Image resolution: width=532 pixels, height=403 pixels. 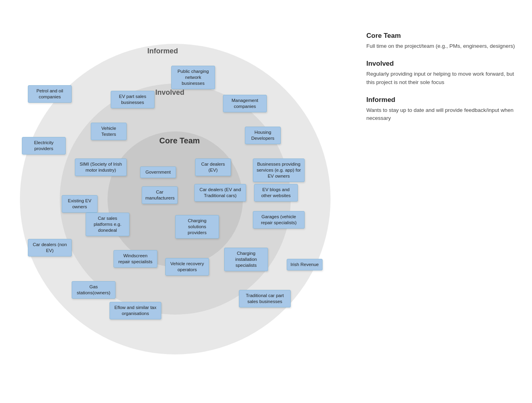 I want to click on legend-text-involved: Regularly providing input or helping to …, so click(x=443, y=78).